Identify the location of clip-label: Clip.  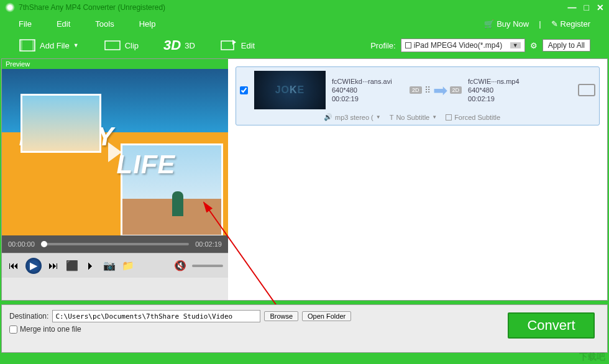
(132, 46).